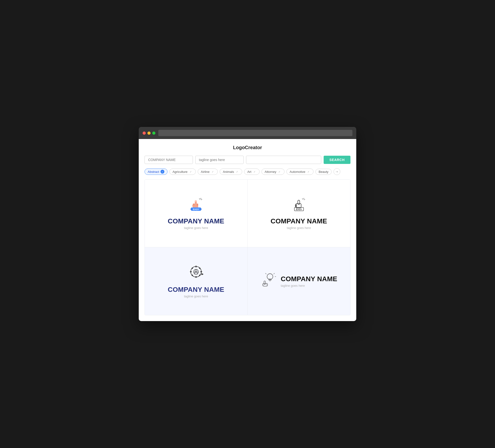 The height and width of the screenshot is (448, 495). What do you see at coordinates (149, 133) in the screenshot?
I see `browser-dots` at bounding box center [149, 133].